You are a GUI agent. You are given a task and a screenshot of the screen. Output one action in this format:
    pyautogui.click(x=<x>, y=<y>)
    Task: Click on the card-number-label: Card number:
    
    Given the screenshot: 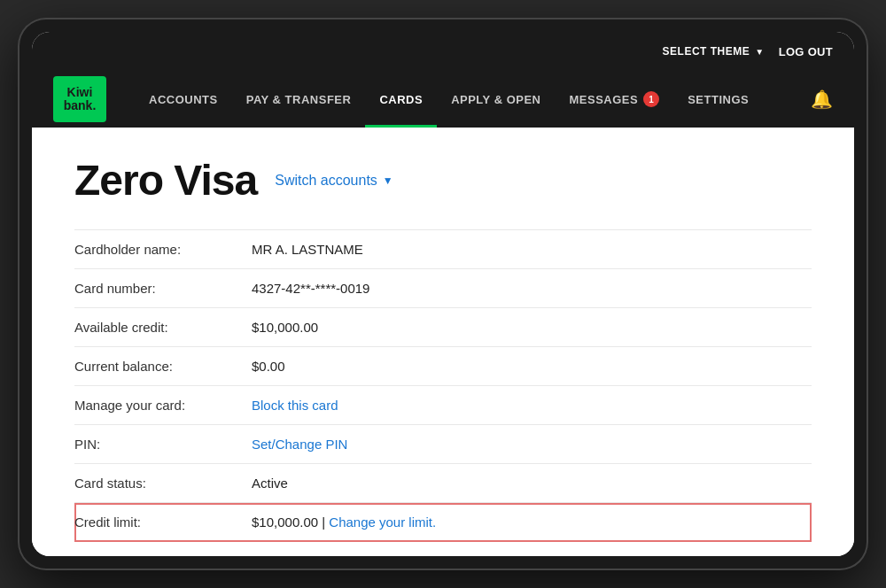 What is the action you would take?
    pyautogui.click(x=163, y=289)
    